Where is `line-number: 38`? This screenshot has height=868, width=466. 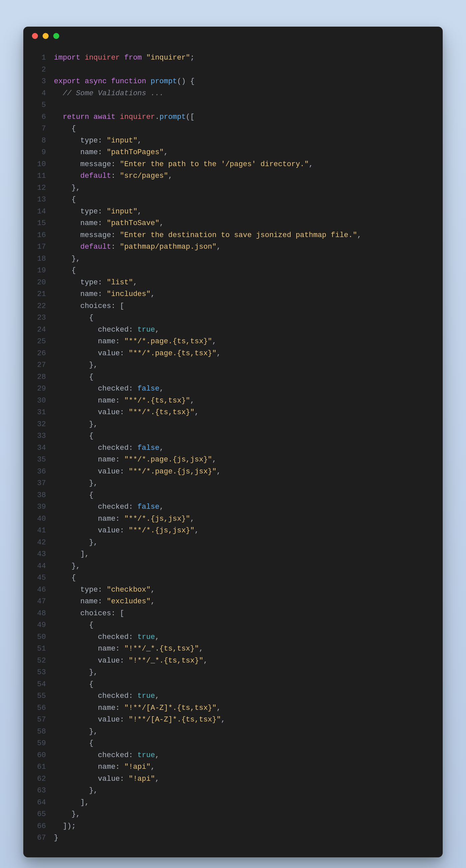
line-number: 38 is located at coordinates (38, 495).